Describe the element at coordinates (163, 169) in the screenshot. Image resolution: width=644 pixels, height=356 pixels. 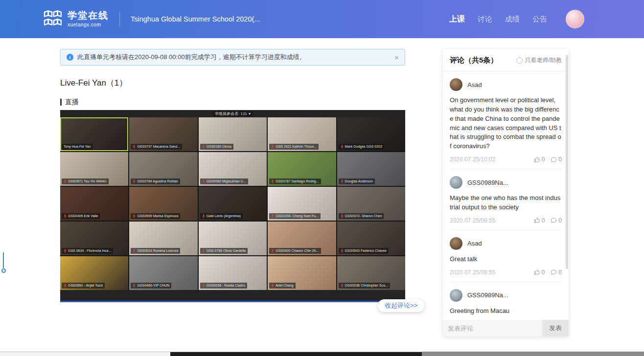
I see `participant-tile: GSS0784 Agustina Roldan` at that location.